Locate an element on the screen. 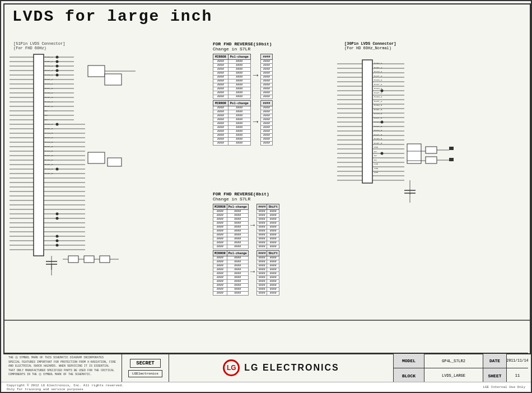  lg-circle-icon: LG is located at coordinates (231, 368).